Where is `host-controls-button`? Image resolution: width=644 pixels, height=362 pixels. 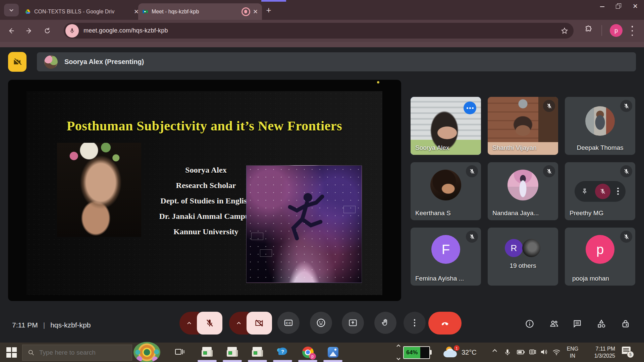 host-controls-button is located at coordinates (626, 324).